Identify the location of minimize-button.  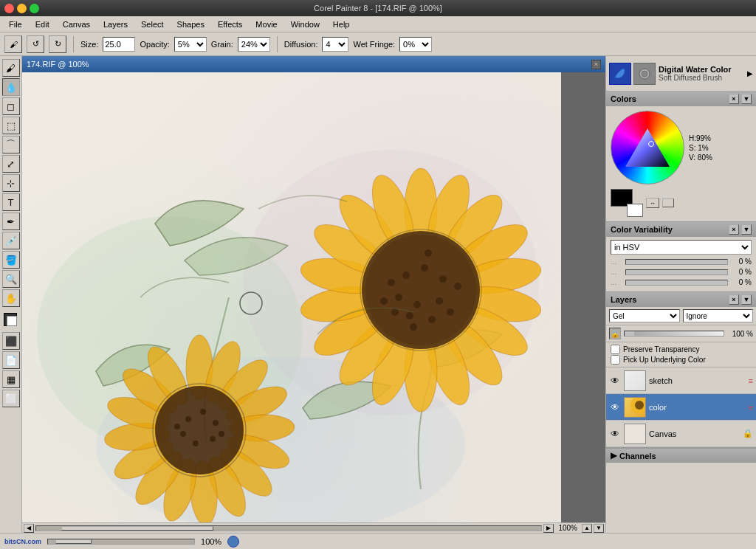
(22, 9).